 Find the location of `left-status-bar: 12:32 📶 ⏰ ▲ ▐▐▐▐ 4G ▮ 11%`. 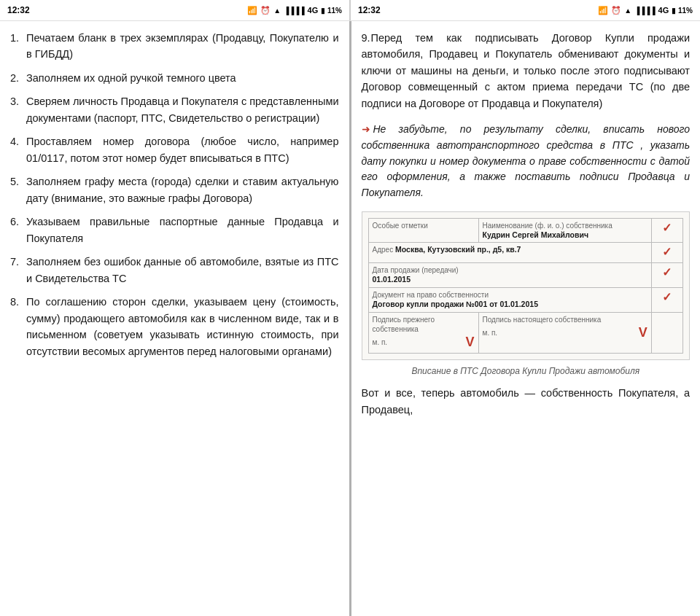

left-status-bar: 12:32 📶 ⏰ ▲ ▐▐▐▐ 4G ▮ 11% is located at coordinates (175, 10).